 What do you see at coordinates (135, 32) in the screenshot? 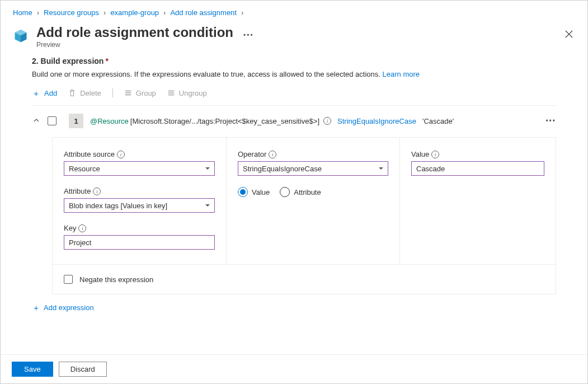
I see `page-title: Add role assignment condition` at bounding box center [135, 32].